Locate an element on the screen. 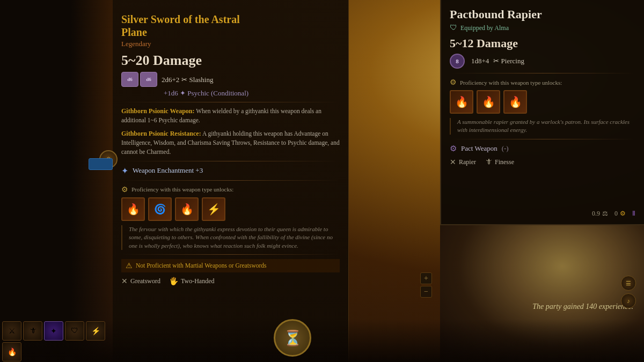 The height and width of the screenshot is (362, 644). greatsword-label: Greatsword is located at coordinates (145, 281).